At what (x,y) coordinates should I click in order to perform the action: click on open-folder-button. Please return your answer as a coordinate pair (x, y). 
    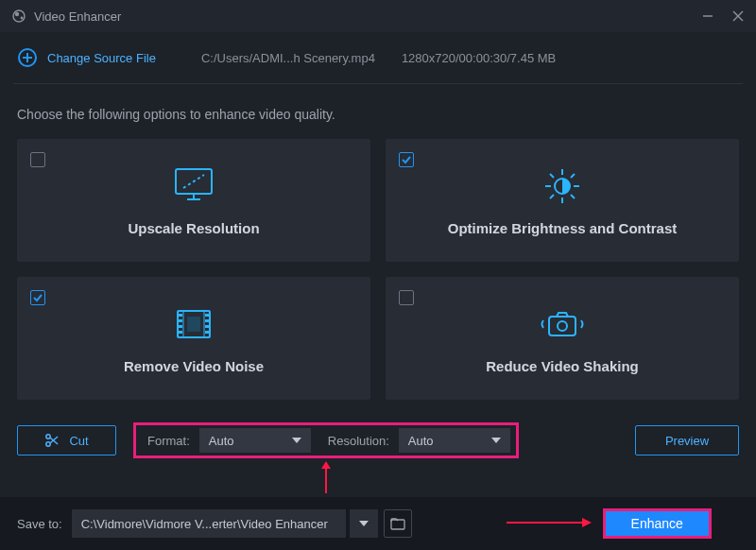
    Looking at the image, I should click on (398, 524).